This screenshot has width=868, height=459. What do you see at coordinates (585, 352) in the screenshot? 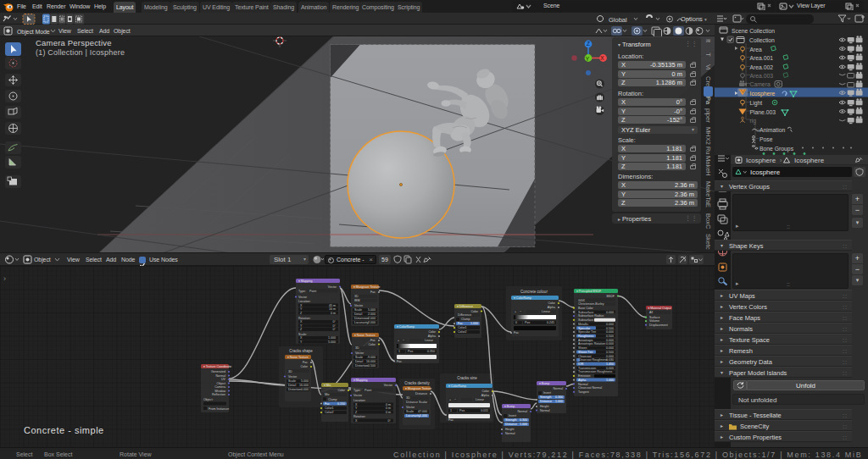
I see `svg-text: Sheen Tint` at bounding box center [585, 352].